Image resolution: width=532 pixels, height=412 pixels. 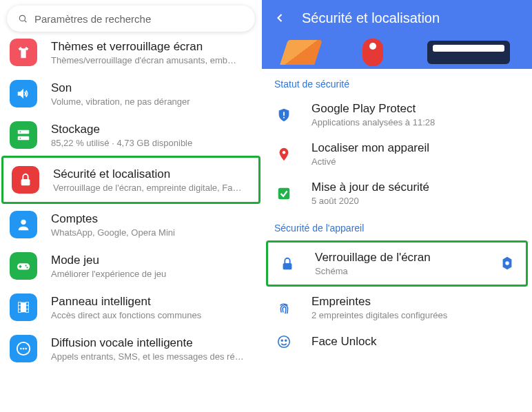 I want to click on gear-icon, so click(x=508, y=264).